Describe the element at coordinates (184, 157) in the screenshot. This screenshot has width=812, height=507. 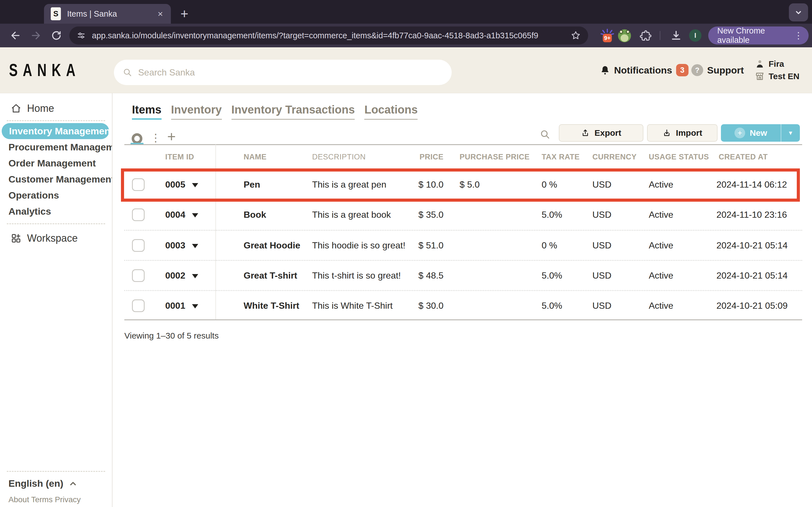
I see `column-header-item-id: ITEM ID` at that location.